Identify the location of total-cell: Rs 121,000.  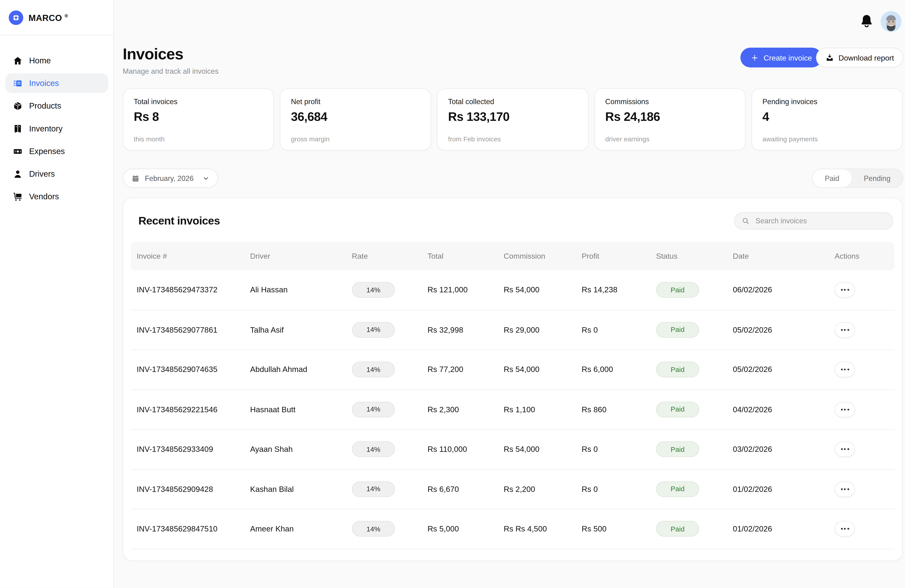
(465, 290).